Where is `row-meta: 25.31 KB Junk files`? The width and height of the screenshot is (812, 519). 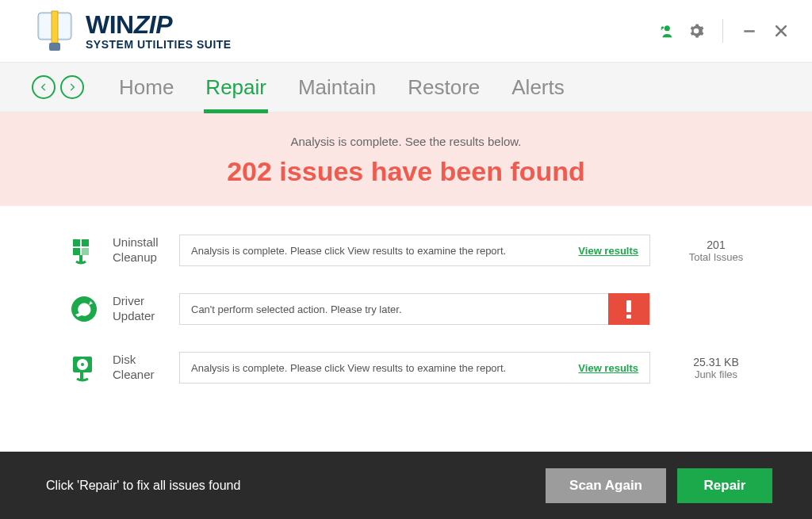
row-meta: 25.31 KB Junk files is located at coordinates (716, 368).